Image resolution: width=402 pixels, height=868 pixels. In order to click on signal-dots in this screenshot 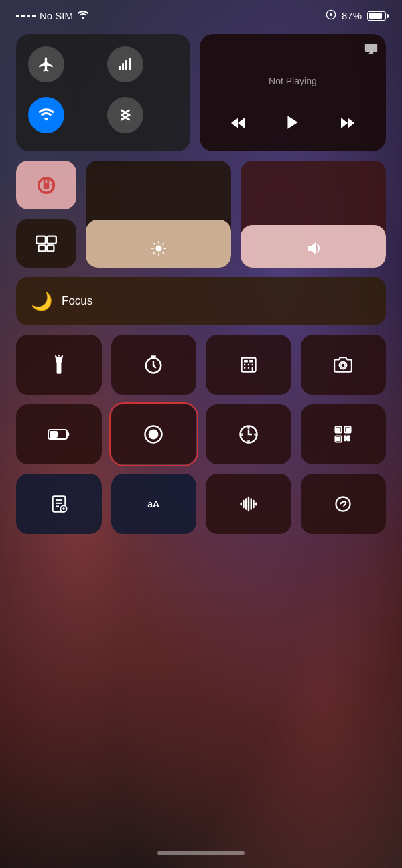, I will do `click(25, 16)`.